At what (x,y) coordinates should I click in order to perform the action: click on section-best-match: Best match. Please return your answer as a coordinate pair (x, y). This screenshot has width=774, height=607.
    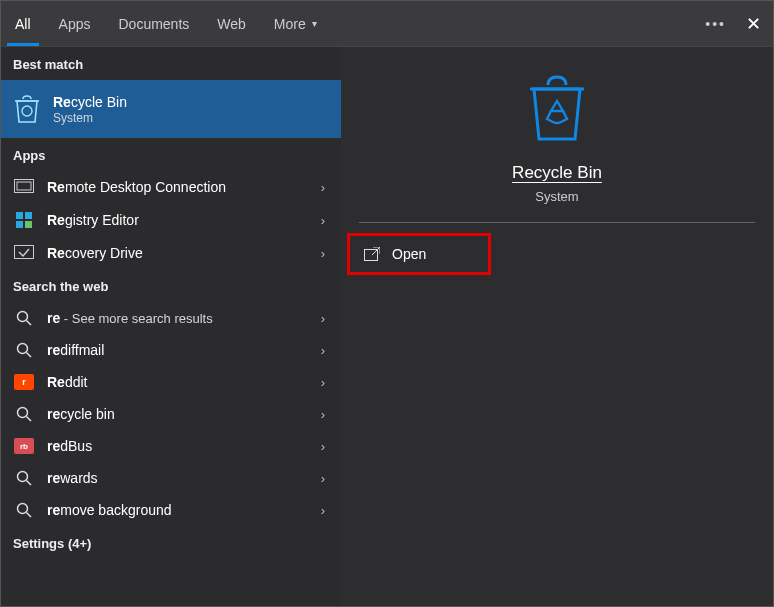
    Looking at the image, I should click on (171, 64).